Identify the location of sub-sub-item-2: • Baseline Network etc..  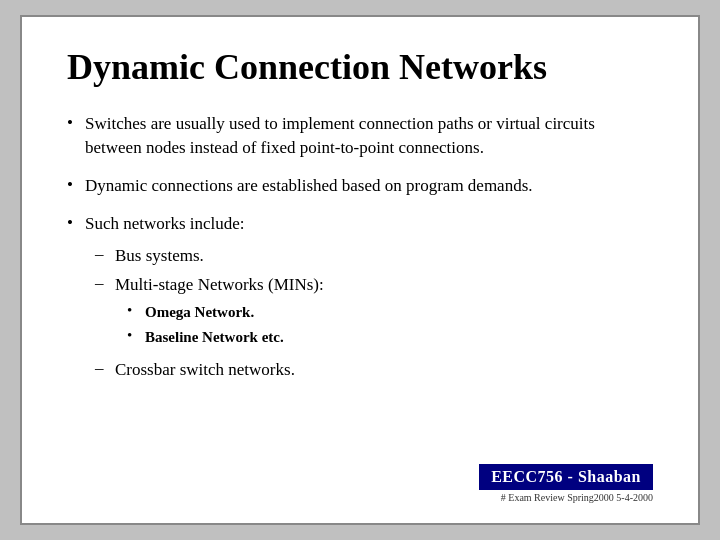
(226, 338).